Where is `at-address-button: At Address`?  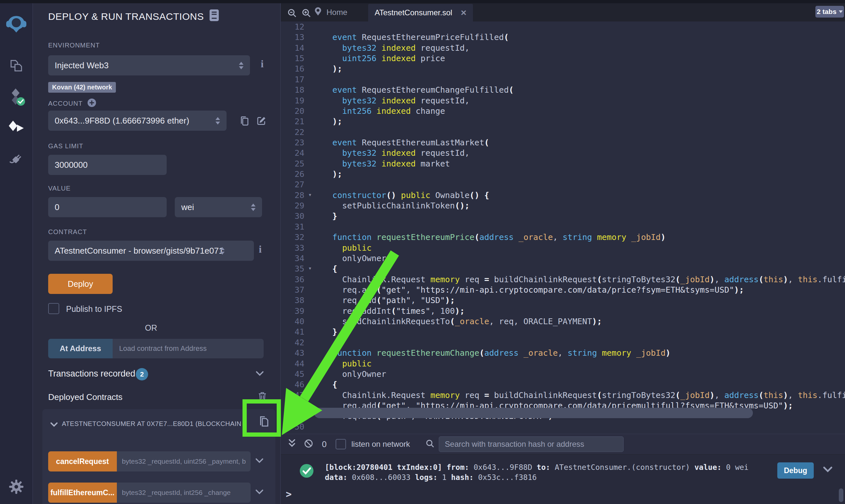
at-address-button: At Address is located at coordinates (80, 348).